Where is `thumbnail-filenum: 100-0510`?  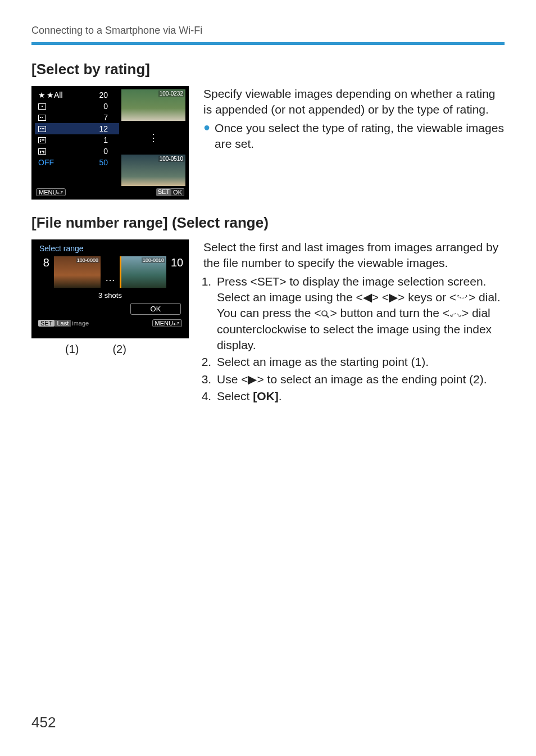 thumbnail-filenum: 100-0510 is located at coordinates (171, 159).